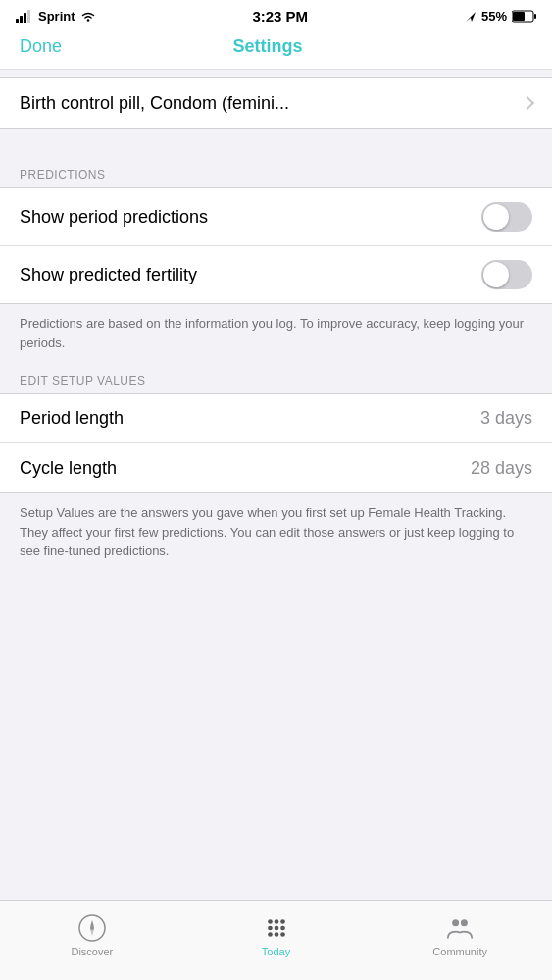  I want to click on period-length-label: Period length, so click(72, 418).